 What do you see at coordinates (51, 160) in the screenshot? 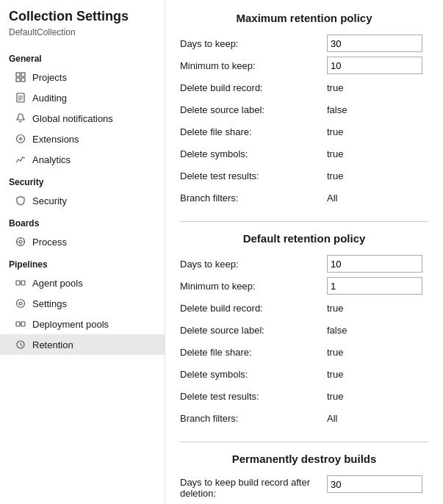
I see `sidebar-item-label: Analytics` at bounding box center [51, 160].